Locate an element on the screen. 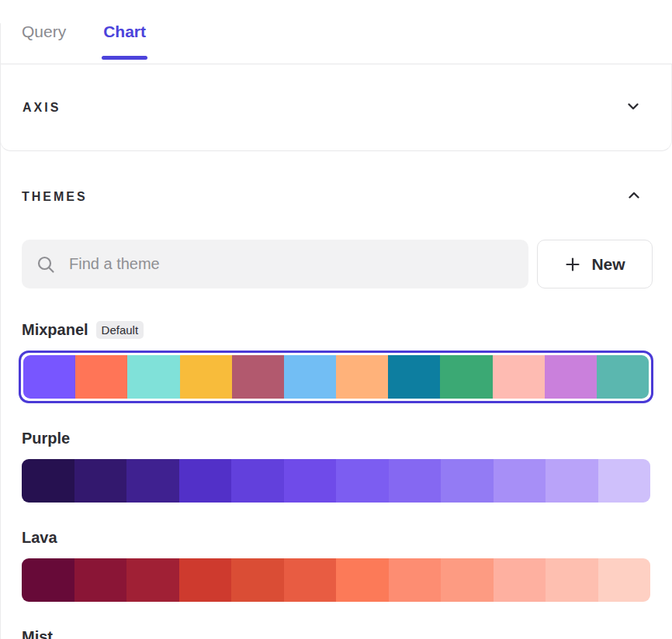 This screenshot has width=672, height=639. themes-controls-row: New is located at coordinates (337, 264).